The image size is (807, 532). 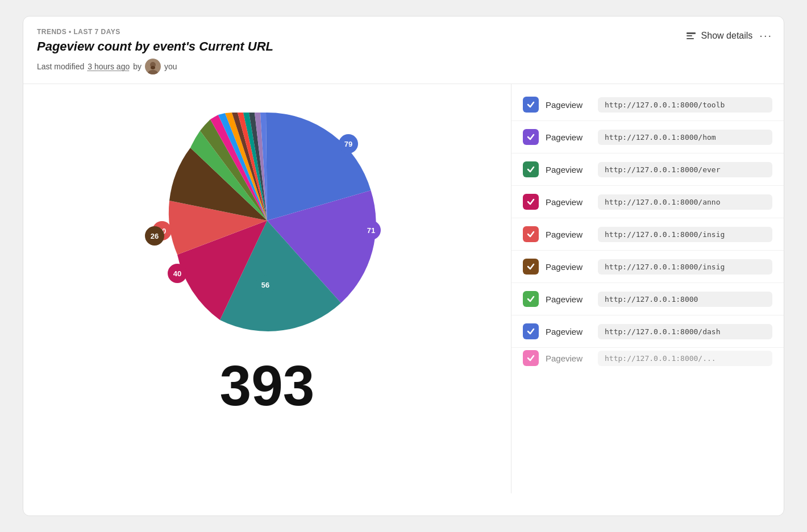 What do you see at coordinates (648, 358) in the screenshot?
I see `legend-item-partial: Pageview http://127.0.0.1:8000/...` at bounding box center [648, 358].